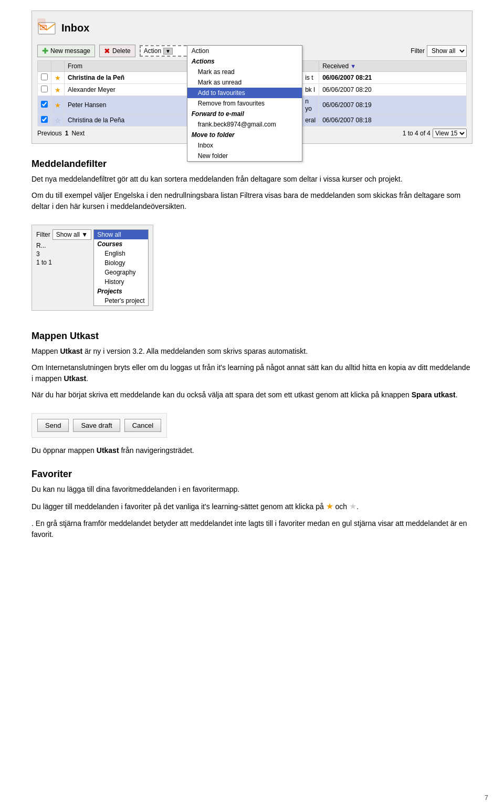  What do you see at coordinates (252, 507) in the screenshot?
I see `section-favoriter-para2: Du lägger till meddelanden i favoriter p…` at bounding box center [252, 507].